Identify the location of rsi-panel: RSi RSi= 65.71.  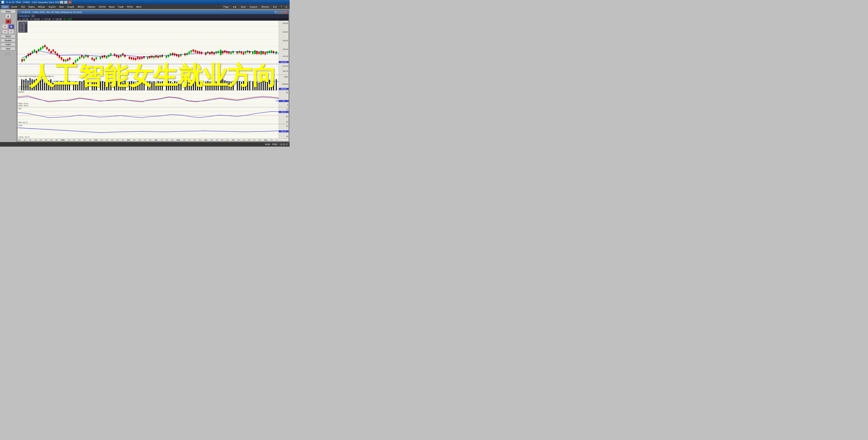
(153, 116).